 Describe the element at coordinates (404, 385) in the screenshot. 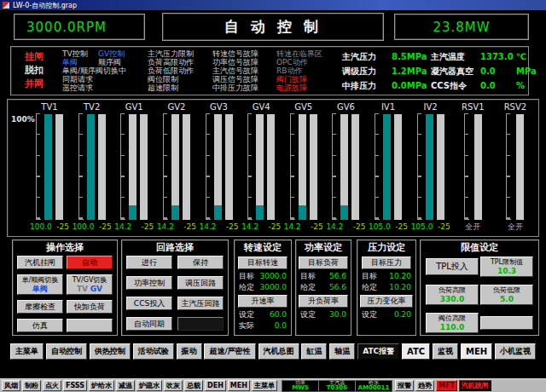

I see `alarm-button: 报警` at that location.